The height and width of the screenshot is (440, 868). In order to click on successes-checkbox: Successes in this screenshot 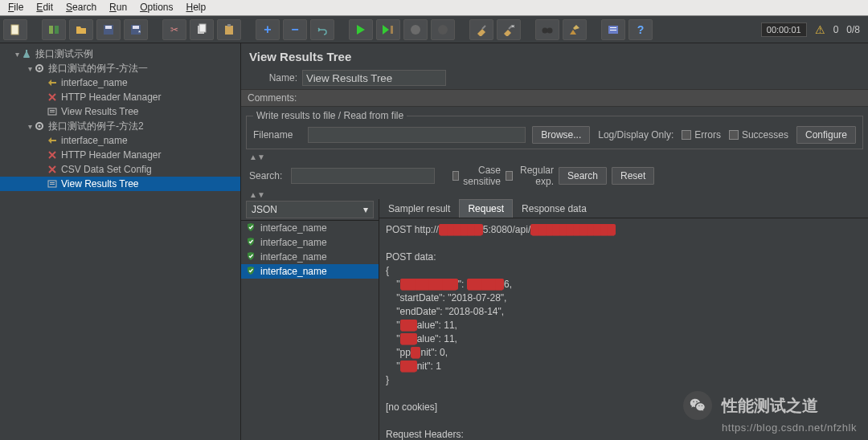, I will do `click(759, 135)`.